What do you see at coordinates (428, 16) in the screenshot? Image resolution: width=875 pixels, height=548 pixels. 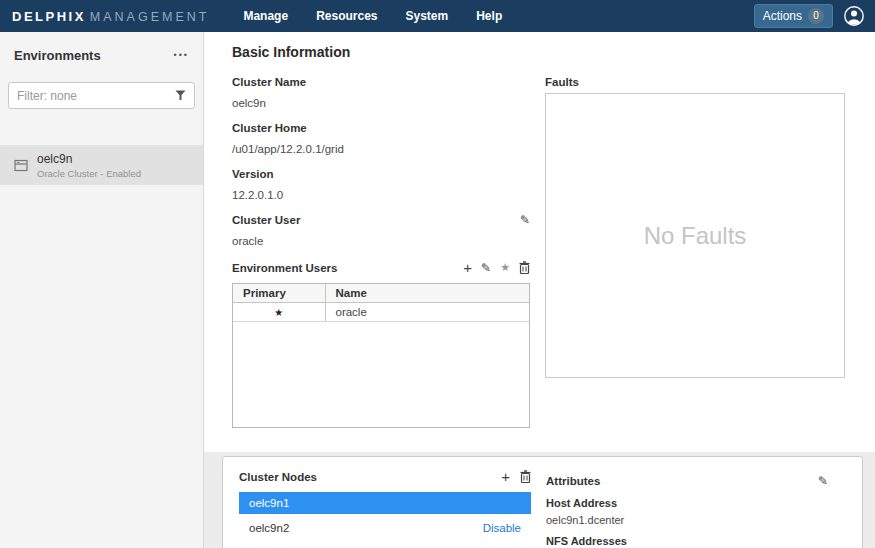 I see `menu-item-system: System` at bounding box center [428, 16].